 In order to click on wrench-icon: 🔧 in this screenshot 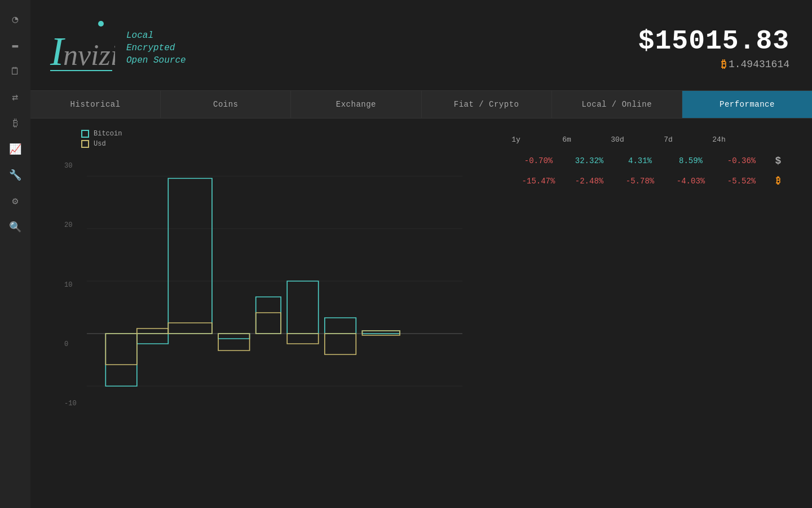, I will do `click(15, 175)`.